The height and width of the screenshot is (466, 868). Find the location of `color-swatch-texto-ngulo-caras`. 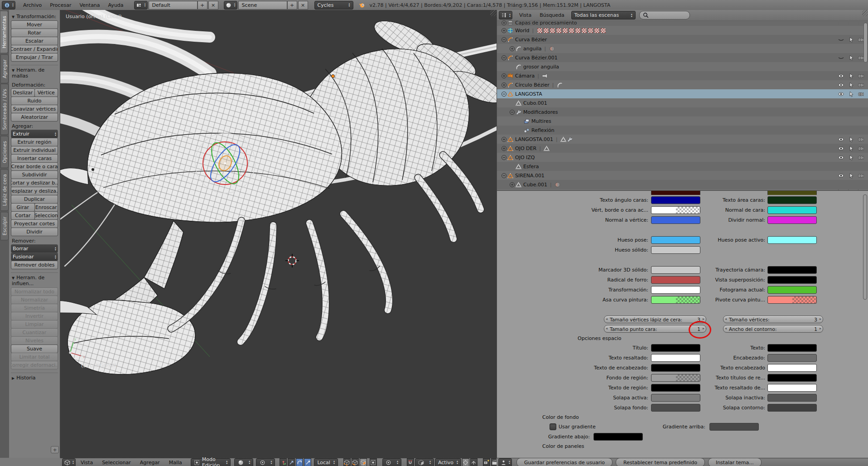

color-swatch-texto-ngulo-caras is located at coordinates (676, 200).